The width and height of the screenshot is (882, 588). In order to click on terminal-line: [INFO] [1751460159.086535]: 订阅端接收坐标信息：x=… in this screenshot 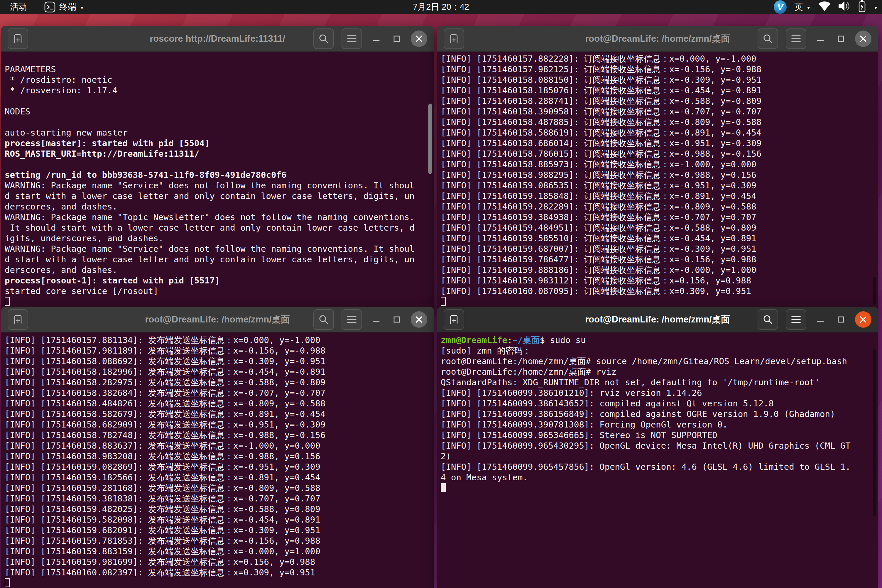, I will do `click(658, 185)`.